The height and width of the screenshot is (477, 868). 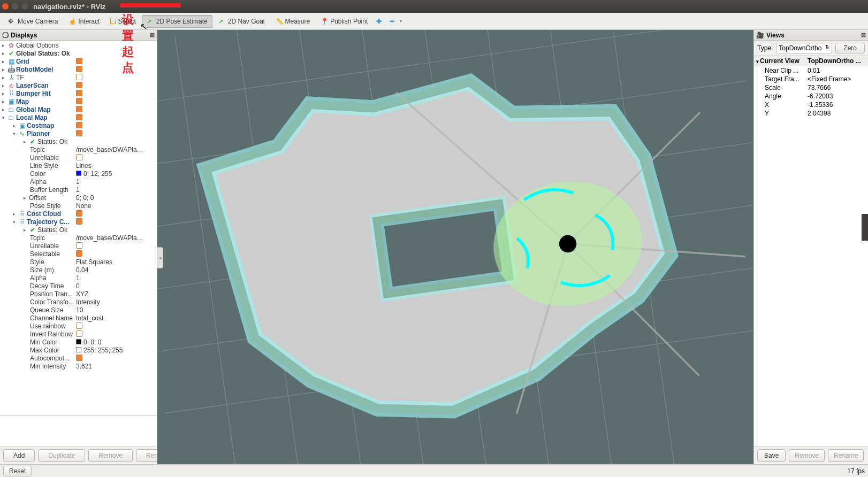 What do you see at coordinates (25, 6) in the screenshot?
I see `window-maximize-button` at bounding box center [25, 6].